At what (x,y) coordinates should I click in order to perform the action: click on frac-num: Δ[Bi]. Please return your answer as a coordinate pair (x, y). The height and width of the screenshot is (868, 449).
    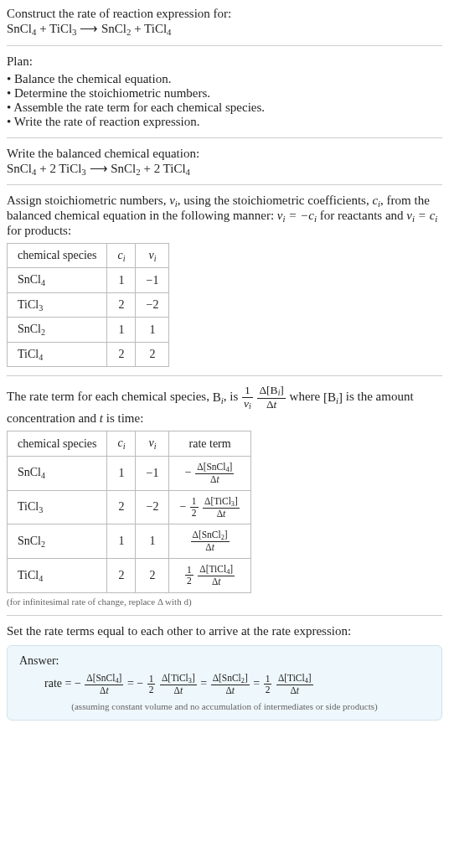
    Looking at the image, I should click on (271, 392).